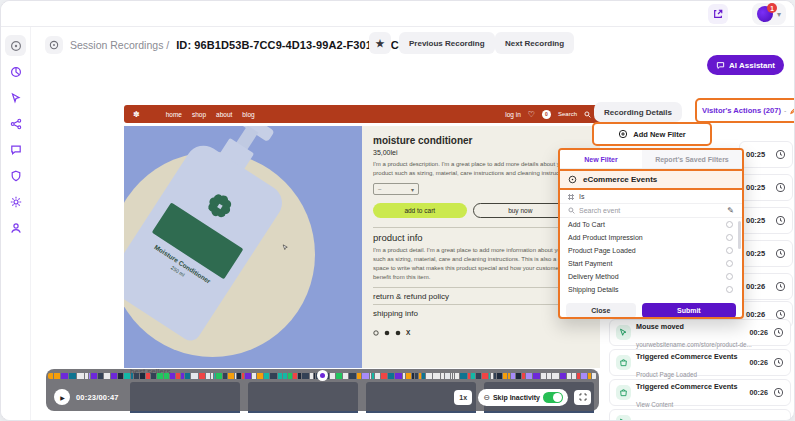  Describe the element at coordinates (689, 310) in the screenshot. I see `submit-button: Submit` at that location.